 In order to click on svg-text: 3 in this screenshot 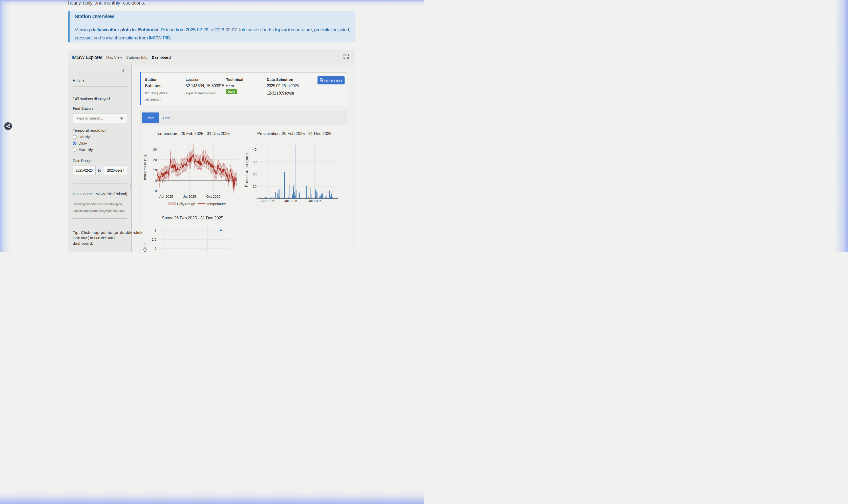, I will do `click(156, 230)`.